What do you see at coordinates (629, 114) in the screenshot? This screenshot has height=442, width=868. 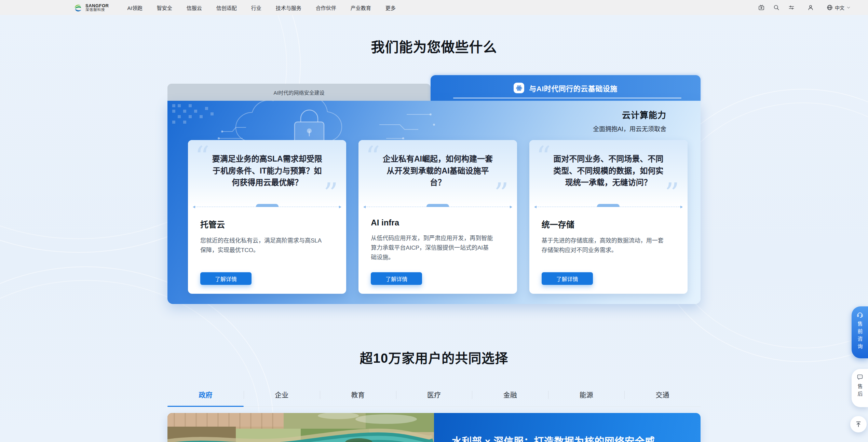 I see `capability-title: 云计算能力` at bounding box center [629, 114].